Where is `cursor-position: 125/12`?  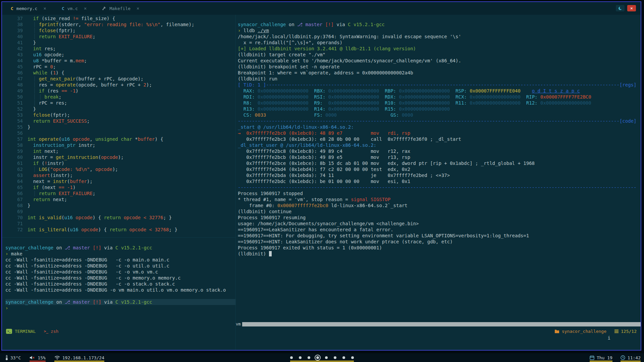
cursor-position: 125/12 is located at coordinates (629, 331).